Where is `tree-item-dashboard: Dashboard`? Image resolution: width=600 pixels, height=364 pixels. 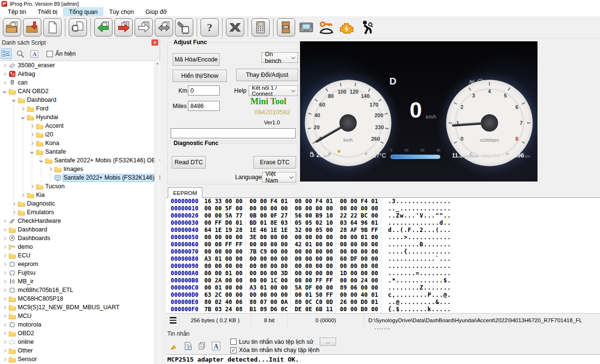
tree-item-dashboard: Dashboard is located at coordinates (80, 230).